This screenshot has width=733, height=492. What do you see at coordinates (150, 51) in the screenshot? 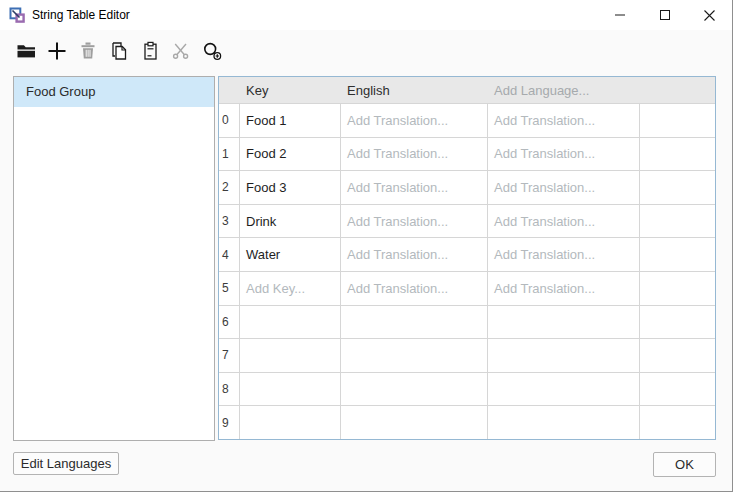
I see `paste-clipboard-icon` at bounding box center [150, 51].